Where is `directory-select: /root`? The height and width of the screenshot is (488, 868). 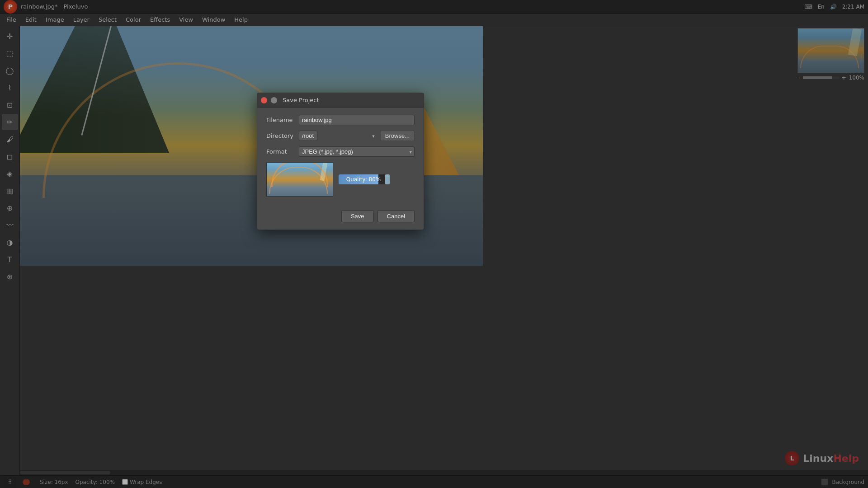 directory-select: /root is located at coordinates (308, 136).